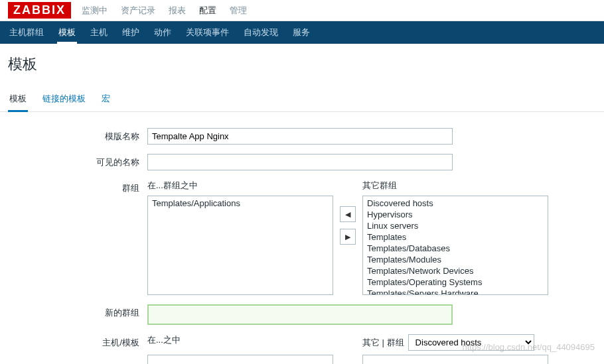  Describe the element at coordinates (300, 162) in the screenshot. I see `visible-name-input` at that location.